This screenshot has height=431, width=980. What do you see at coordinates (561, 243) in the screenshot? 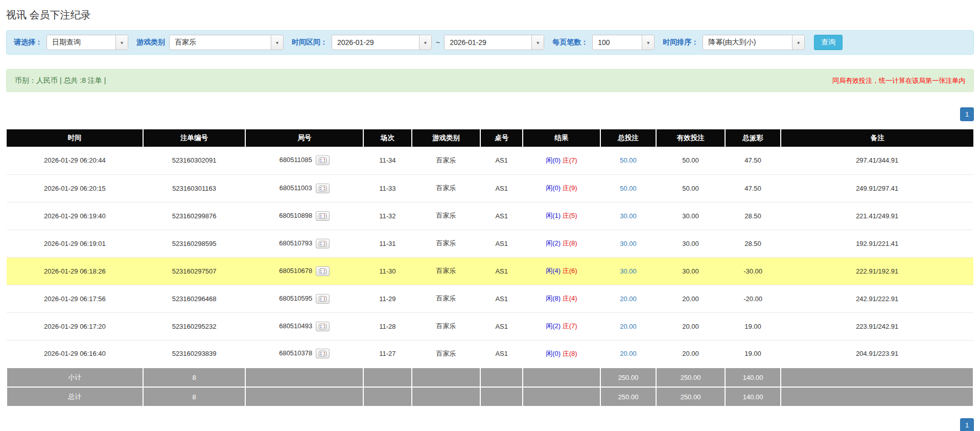
I see `cell-result: 闲(2) 庄(8)` at bounding box center [561, 243].